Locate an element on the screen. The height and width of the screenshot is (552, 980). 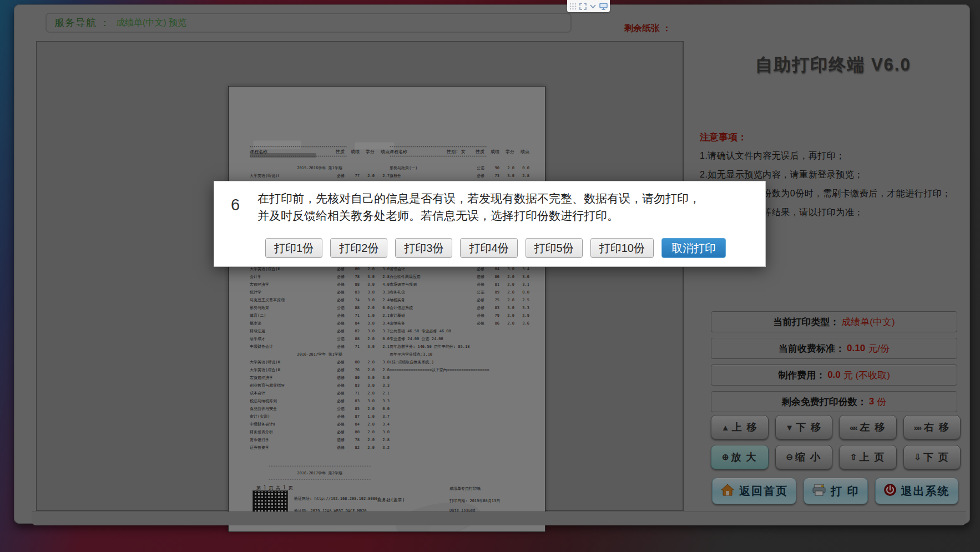
grid-handle-icon is located at coordinates (573, 7).